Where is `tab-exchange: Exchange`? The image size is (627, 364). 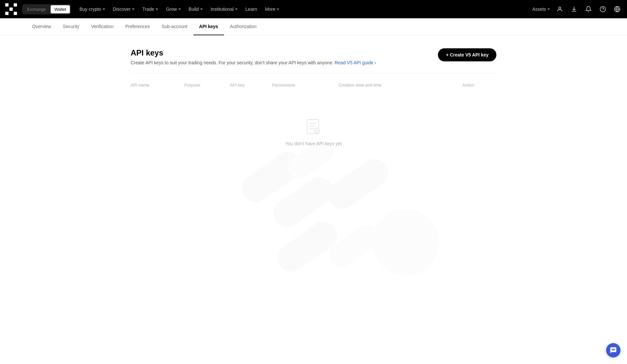 tab-exchange: Exchange is located at coordinates (37, 9).